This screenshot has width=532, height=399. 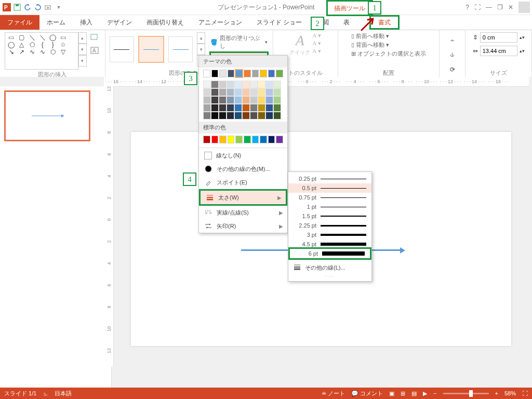 I want to click on weight-option: 2.25 pt, so click(x=330, y=225).